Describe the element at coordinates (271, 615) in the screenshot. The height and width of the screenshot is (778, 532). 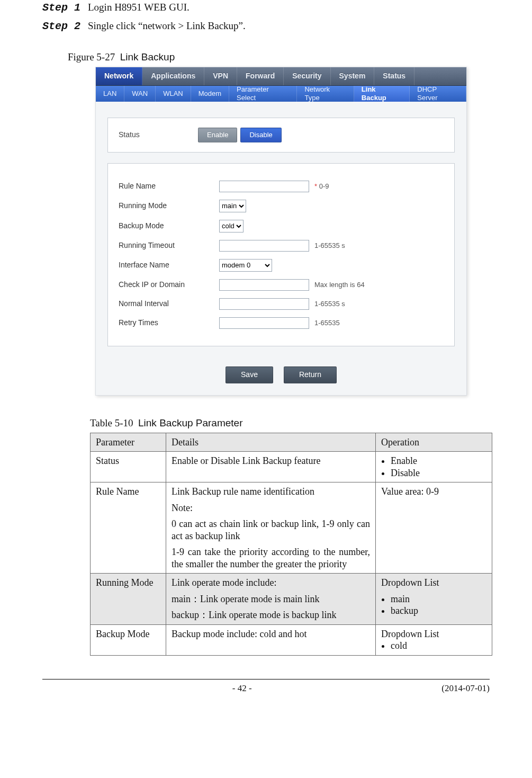
I see `detail-text: backup：Link operate mode is backup link` at that location.